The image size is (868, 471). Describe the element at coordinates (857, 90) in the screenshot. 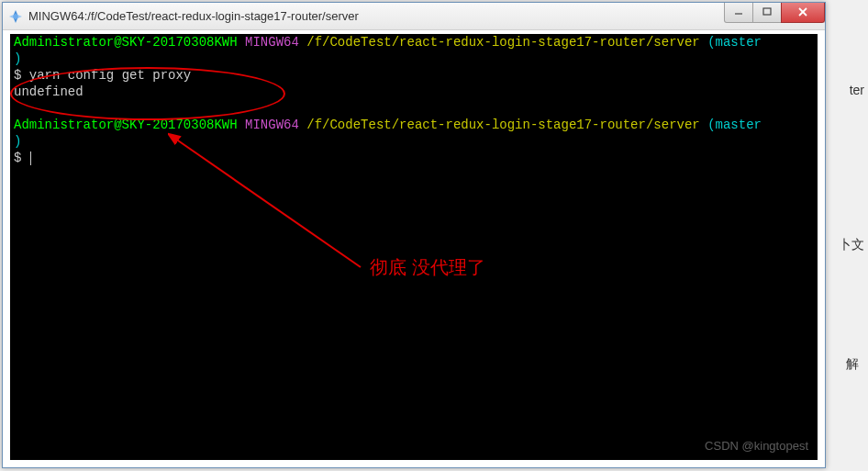

I see `bg-text: ter` at that location.